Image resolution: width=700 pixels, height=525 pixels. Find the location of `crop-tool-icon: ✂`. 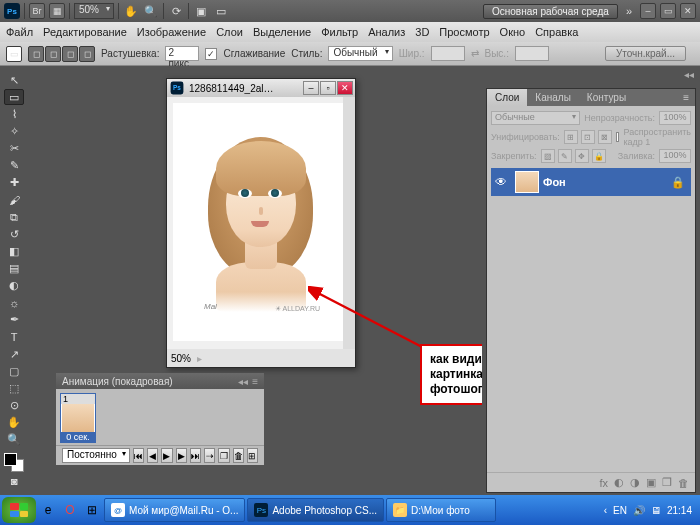

crop-tool-icon: ✂ is located at coordinates (14, 149).